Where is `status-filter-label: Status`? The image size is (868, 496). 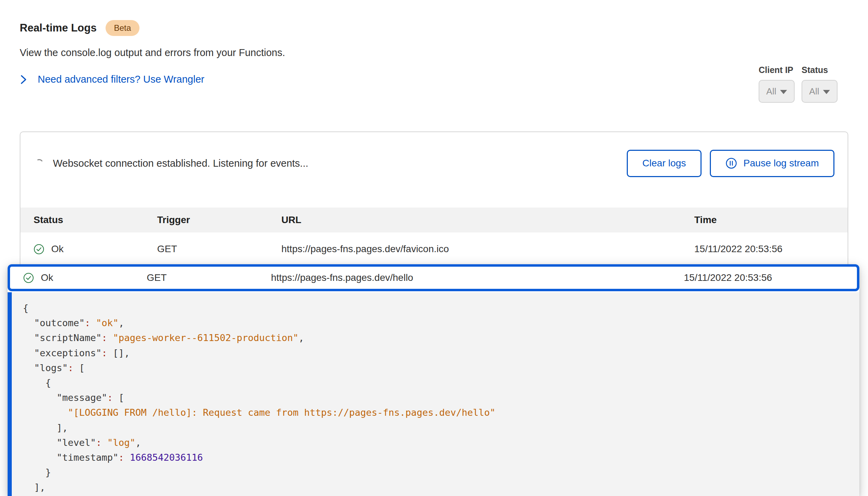
status-filter-label: Status is located at coordinates (820, 70).